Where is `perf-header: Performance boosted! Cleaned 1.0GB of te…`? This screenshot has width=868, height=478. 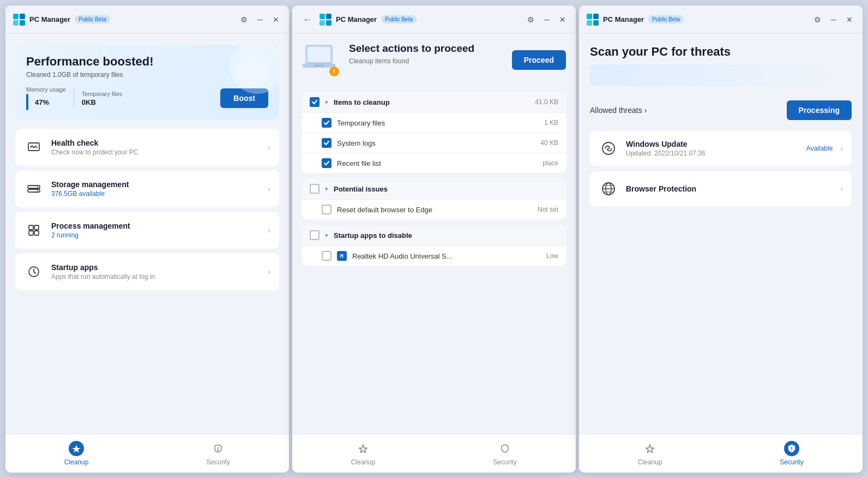 perf-header: Performance boosted! Cleaned 1.0GB of te… is located at coordinates (147, 82).